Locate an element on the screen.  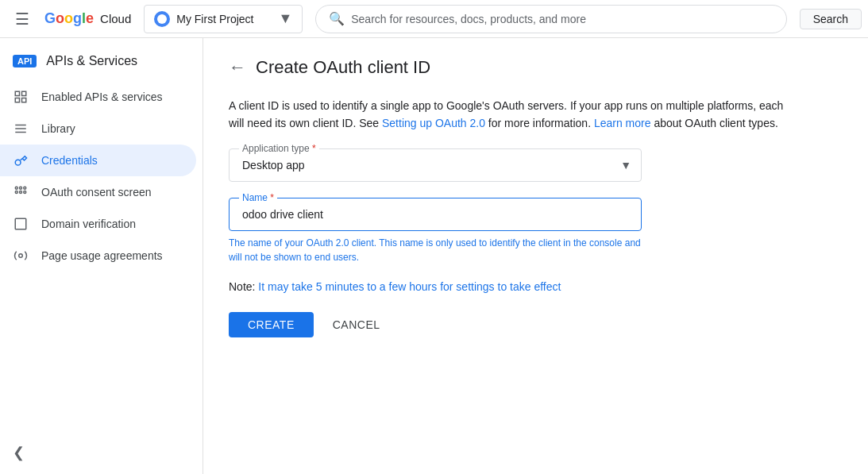
project-name: My First Project is located at coordinates (224, 19).